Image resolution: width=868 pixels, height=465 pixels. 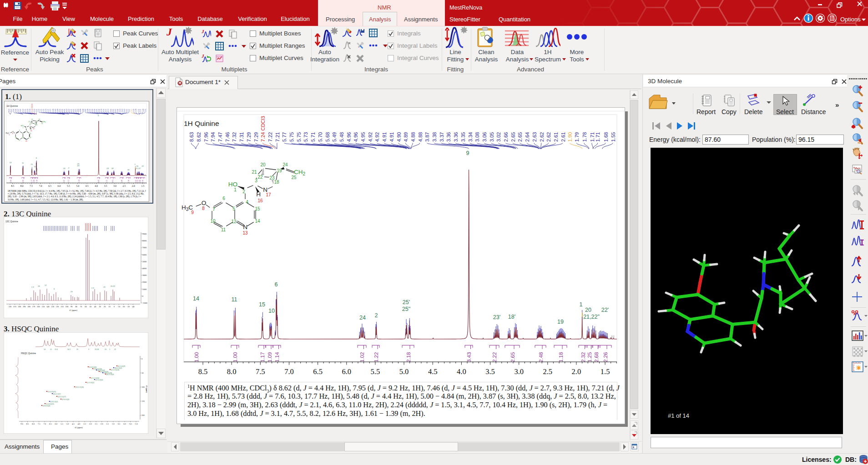 I want to click on svg-text: 3.35, so click(x=463, y=137).